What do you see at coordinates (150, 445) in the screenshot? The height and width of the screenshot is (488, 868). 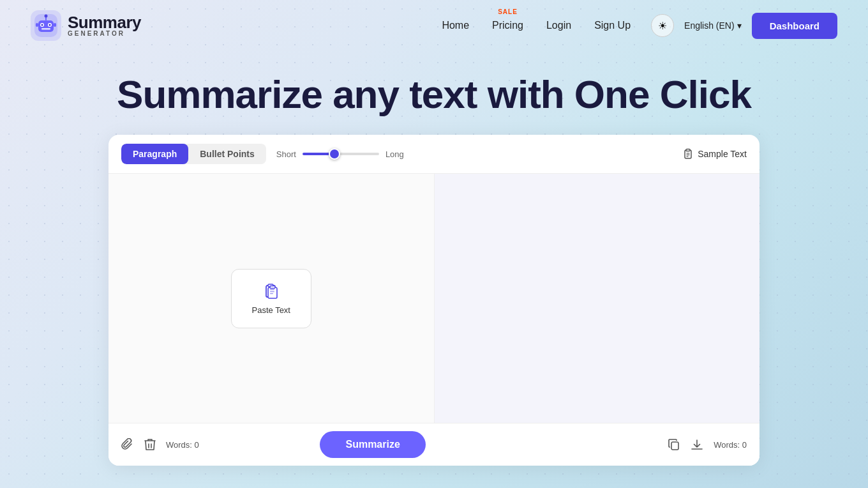 I see `trash-icon` at bounding box center [150, 445].